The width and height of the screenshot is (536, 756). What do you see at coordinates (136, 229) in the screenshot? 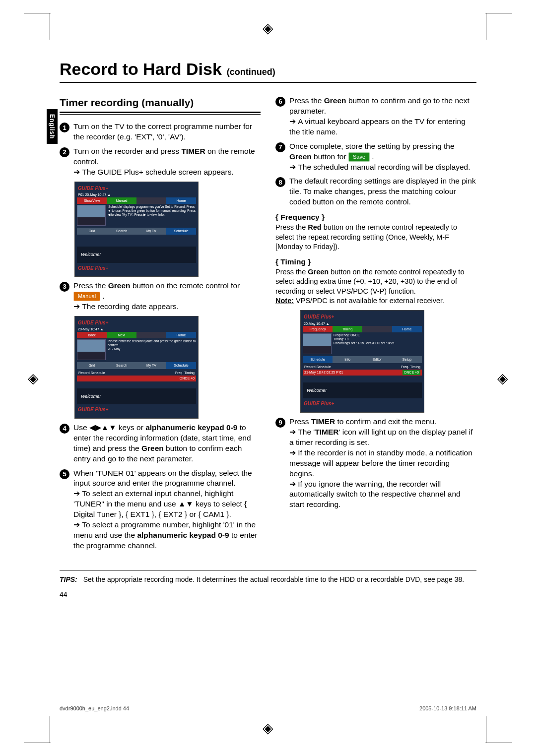
I see `guide-screenshot-1: GUIDE Plus+ P01 20-May 10:47 ▲ ShowView …` at bounding box center [136, 229].